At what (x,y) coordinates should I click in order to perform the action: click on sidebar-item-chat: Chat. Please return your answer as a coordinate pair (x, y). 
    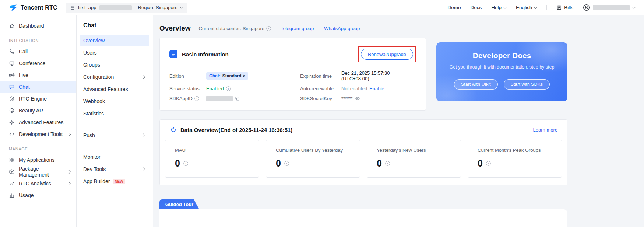
    Looking at the image, I should click on (38, 87).